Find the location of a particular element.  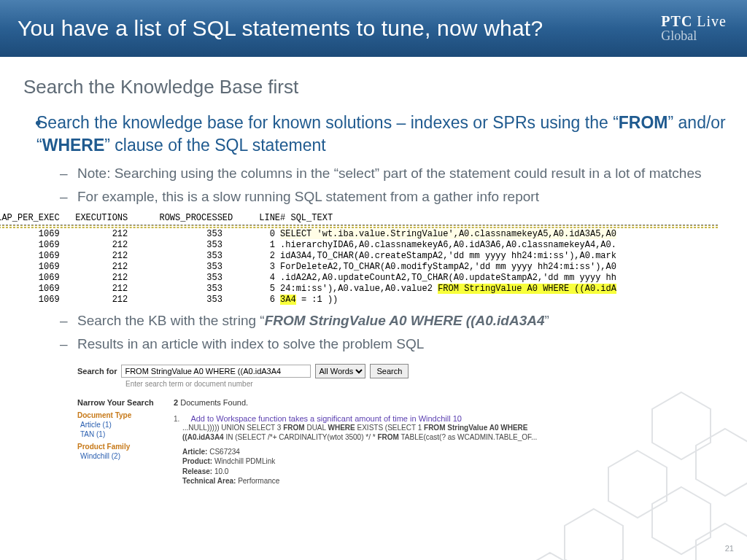

from-keyword: FROM is located at coordinates (643, 122).